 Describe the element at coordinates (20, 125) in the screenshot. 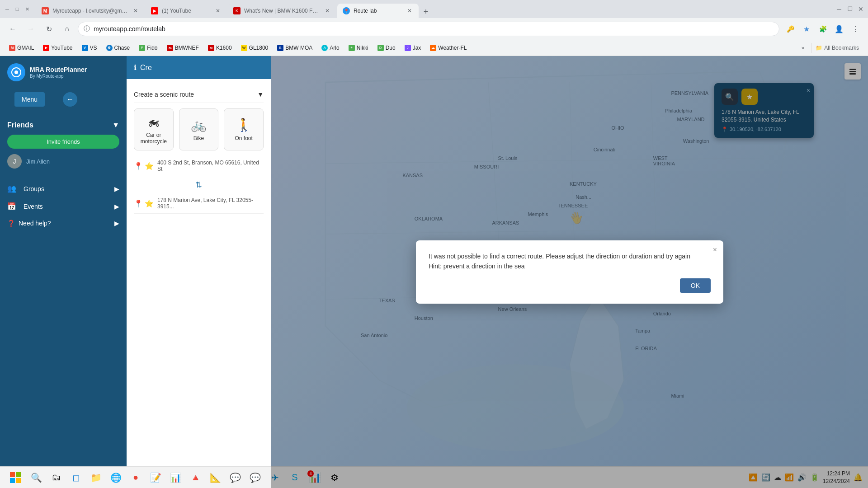

I see `friends-title-label: Friends` at that location.